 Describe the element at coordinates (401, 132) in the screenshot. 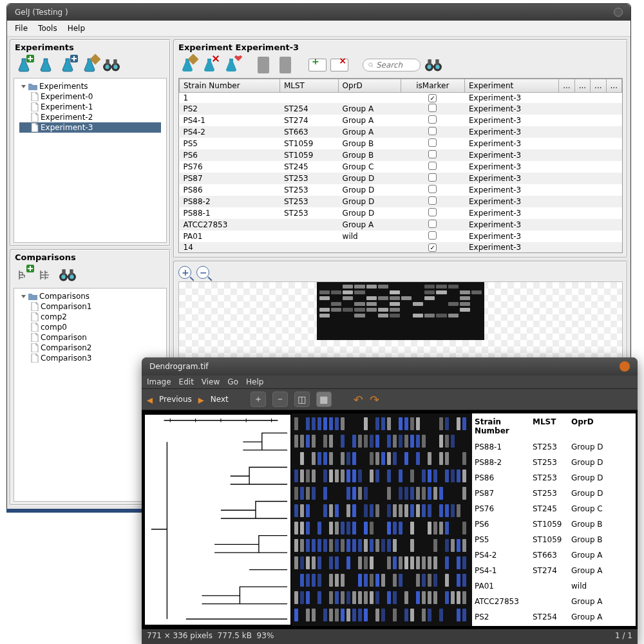

I see `table-row: PS4-2 ST663 Group A Experiment-3` at that location.